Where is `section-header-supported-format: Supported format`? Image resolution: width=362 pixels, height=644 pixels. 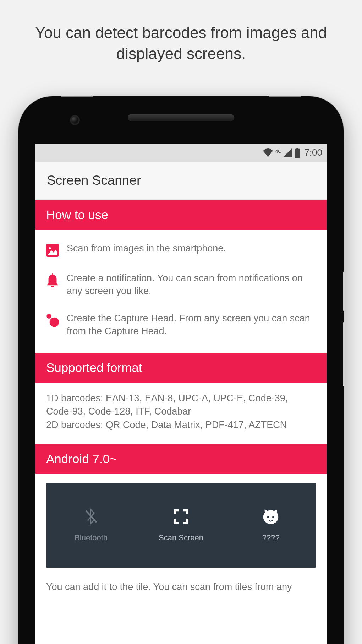 section-header-supported-format: Supported format is located at coordinates (181, 368).